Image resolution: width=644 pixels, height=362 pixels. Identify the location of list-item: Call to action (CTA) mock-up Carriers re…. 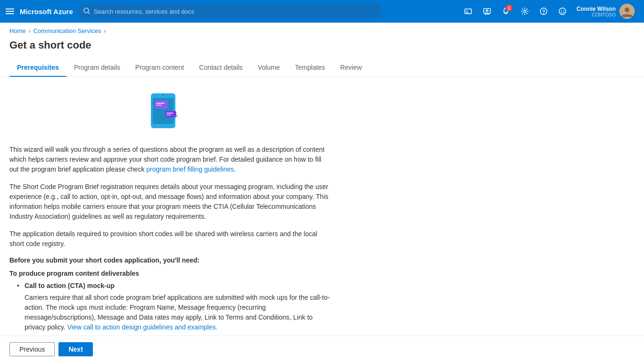
(173, 306).